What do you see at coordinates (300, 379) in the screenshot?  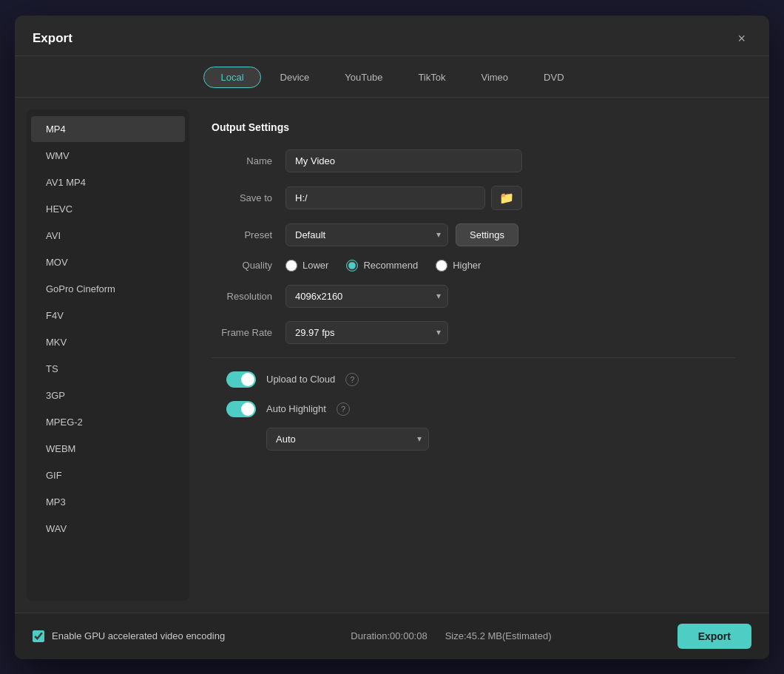 I see `upload-cloud-label: Upload to Cloud` at bounding box center [300, 379].